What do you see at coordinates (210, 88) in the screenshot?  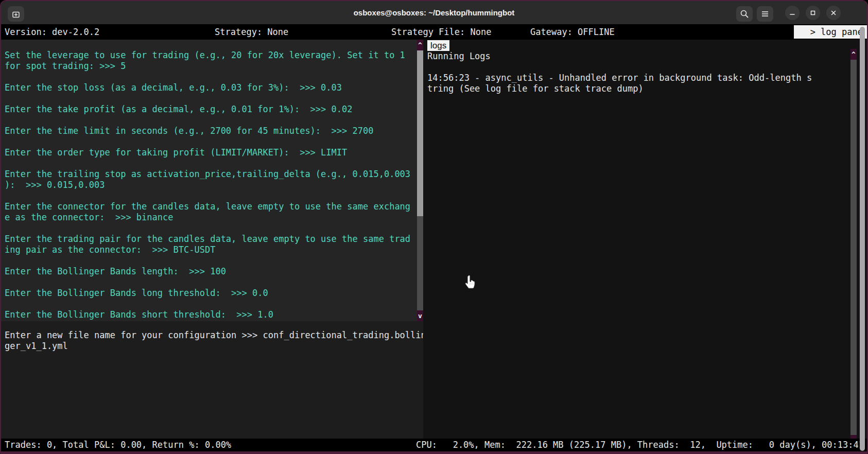 I see `config-prompt-line: Enter the stop loss (as a decimal, e.g.,…` at bounding box center [210, 88].